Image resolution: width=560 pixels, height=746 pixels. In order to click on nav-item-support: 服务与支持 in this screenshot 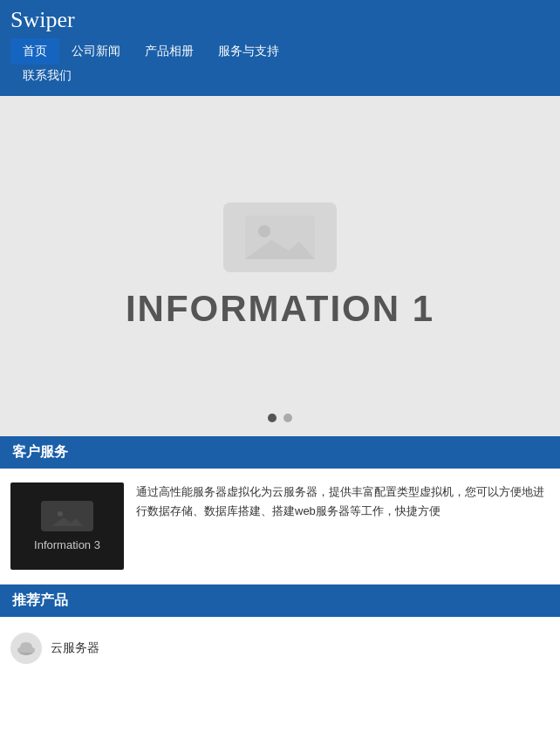, I will do `click(249, 51)`.